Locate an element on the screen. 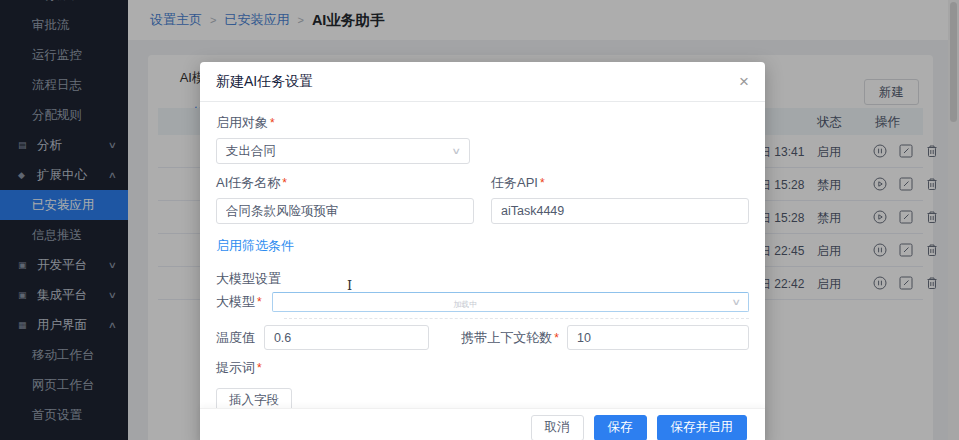 The image size is (959, 440). task-api-label: 任务API* is located at coordinates (620, 183).